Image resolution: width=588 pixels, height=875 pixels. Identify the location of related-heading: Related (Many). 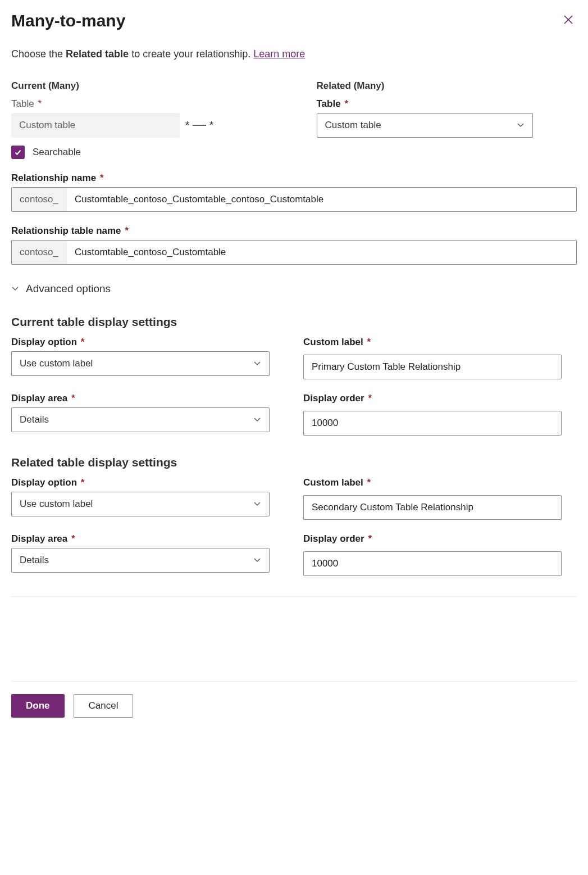
(447, 86).